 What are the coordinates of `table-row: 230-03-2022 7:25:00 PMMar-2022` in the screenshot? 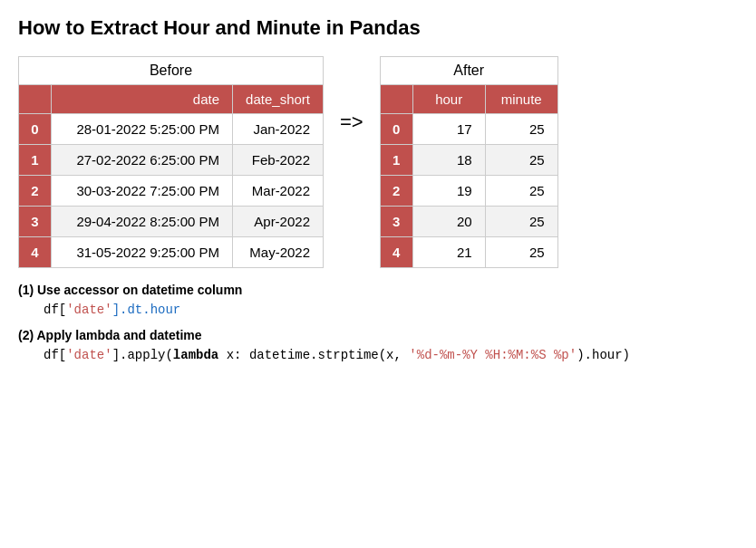 It's located at (171, 191).